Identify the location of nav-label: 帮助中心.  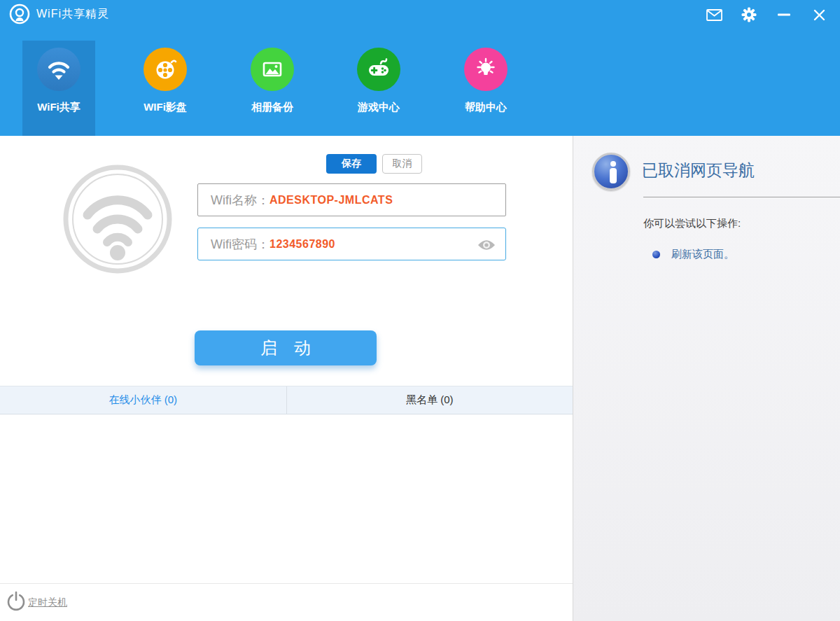
(486, 108).